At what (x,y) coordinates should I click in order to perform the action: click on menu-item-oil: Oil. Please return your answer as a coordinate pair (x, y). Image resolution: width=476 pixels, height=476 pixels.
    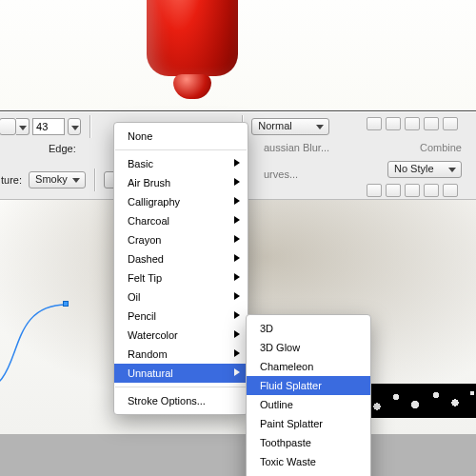
    Looking at the image, I should click on (181, 297).